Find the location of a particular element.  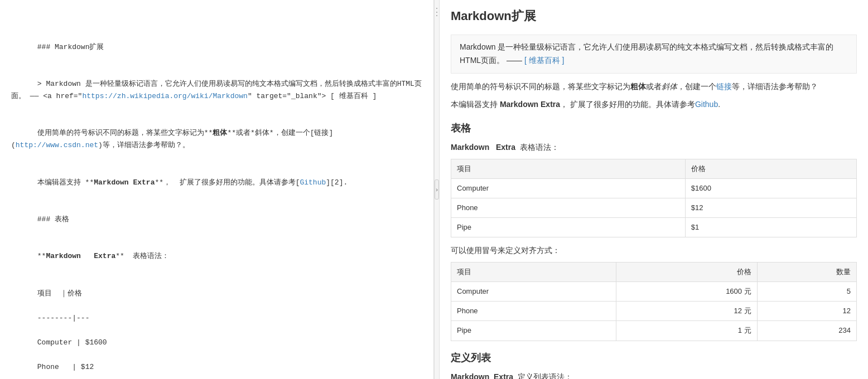

table2-row1-item: Computer is located at coordinates (534, 292).